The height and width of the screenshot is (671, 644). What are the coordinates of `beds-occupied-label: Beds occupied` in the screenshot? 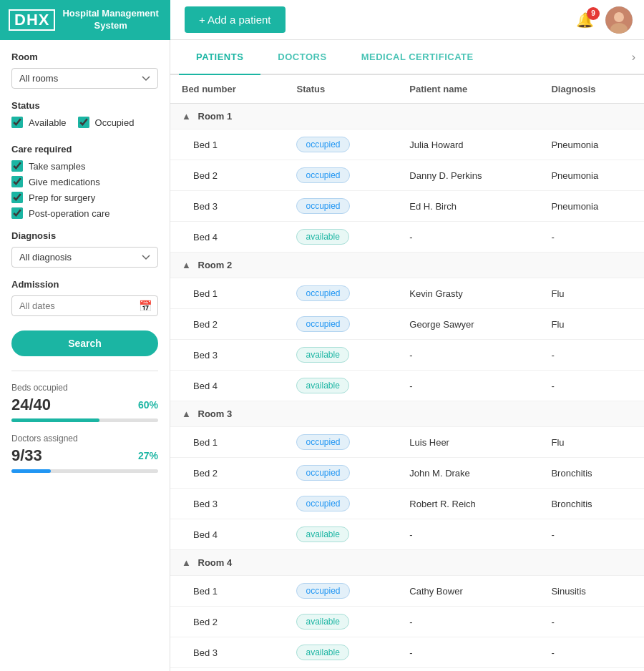 It's located at (84, 388).